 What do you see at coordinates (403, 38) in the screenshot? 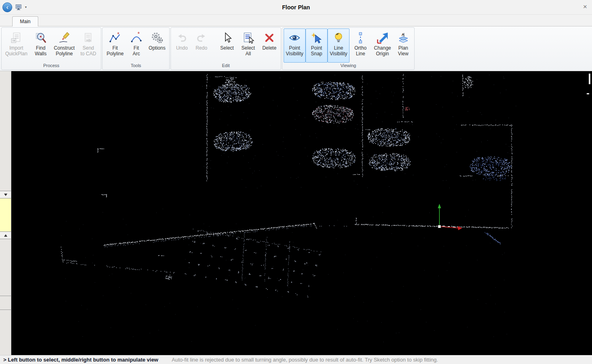
I see `plan-view-layers-icon: A` at bounding box center [403, 38].